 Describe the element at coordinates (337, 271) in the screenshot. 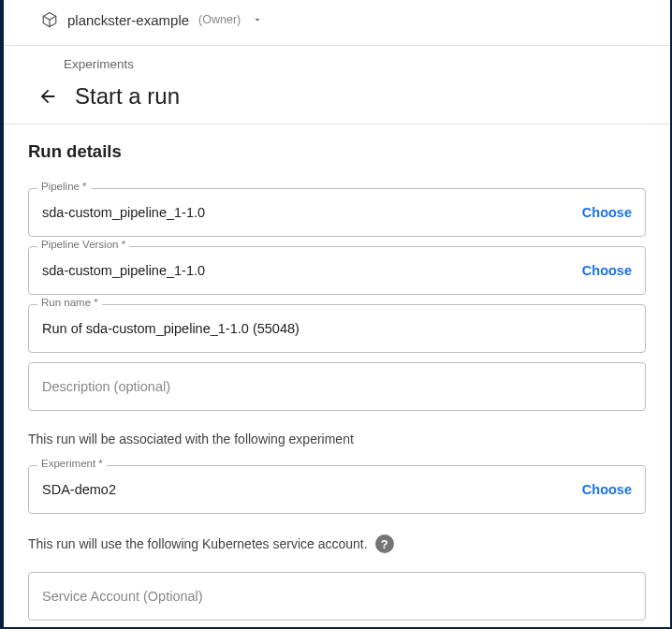

I see `pipeline-version-field: Pipeline Version * sda-custom_pipeline_1…` at that location.